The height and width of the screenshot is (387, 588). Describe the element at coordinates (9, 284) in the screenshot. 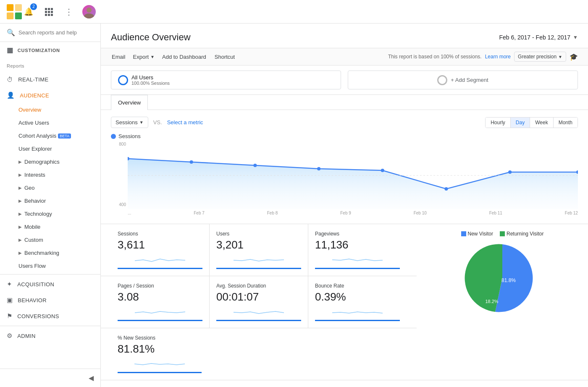

I see `acquisition-icon: ✦` at that location.